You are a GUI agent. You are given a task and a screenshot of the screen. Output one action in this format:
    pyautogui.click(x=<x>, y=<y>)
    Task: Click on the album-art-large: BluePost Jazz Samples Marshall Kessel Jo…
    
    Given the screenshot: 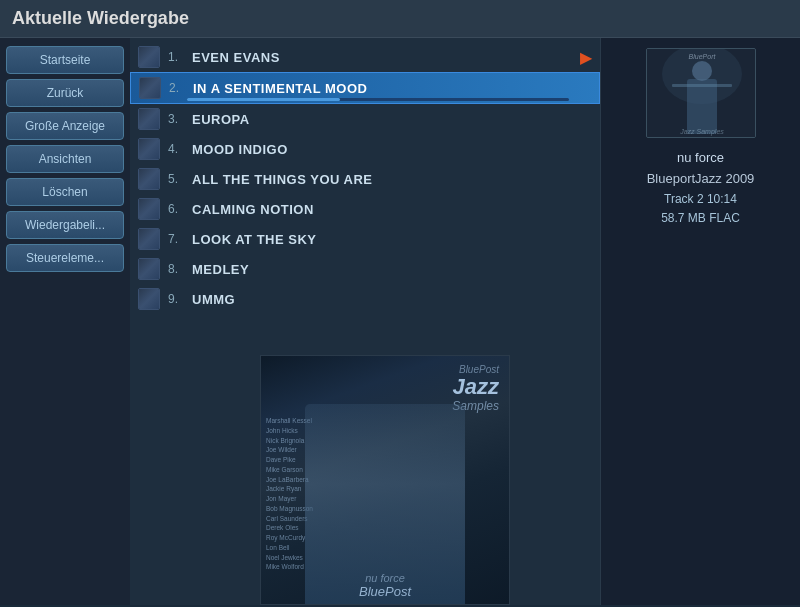 What is the action you would take?
    pyautogui.click(x=385, y=480)
    